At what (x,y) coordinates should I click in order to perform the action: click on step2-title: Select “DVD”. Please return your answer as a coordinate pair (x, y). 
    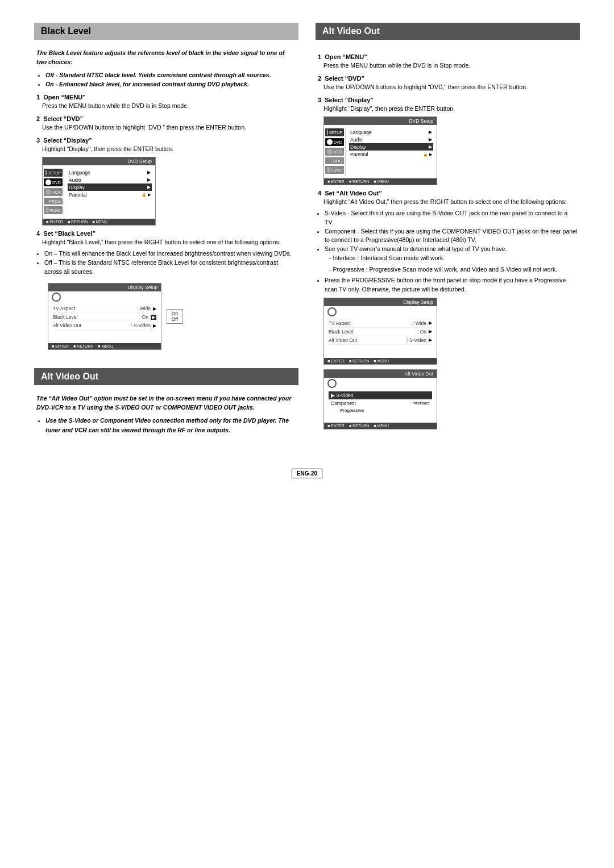
    Looking at the image, I should click on (63, 119).